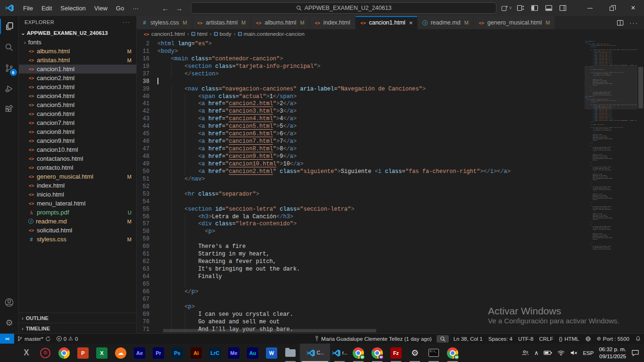  Describe the element at coordinates (612, 353) in the screenshot. I see `clock: 06:32 p. m. 09/11/2025` at that location.